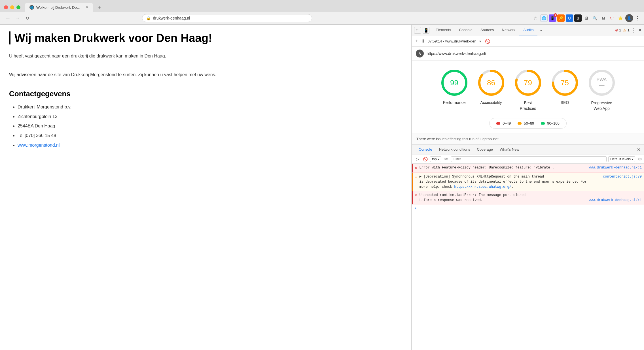 The height and width of the screenshot is (350, 644). I want to click on console-close-icon: ✕, so click(639, 150).